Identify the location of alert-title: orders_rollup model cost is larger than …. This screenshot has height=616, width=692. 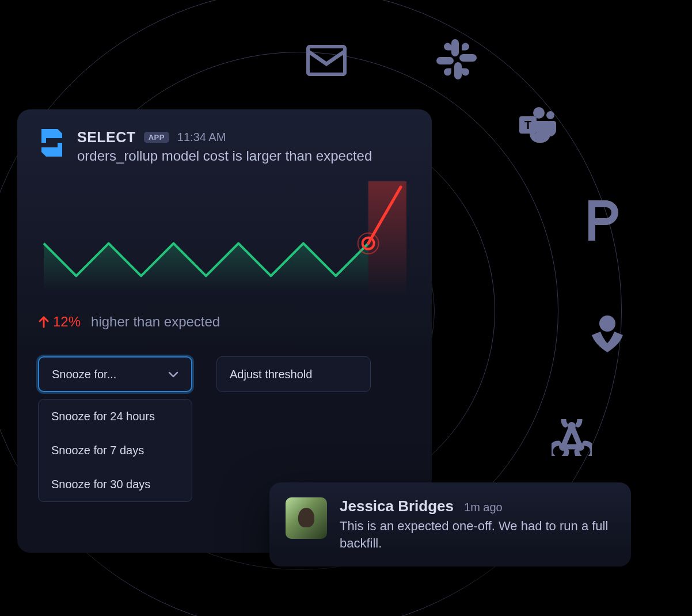
(225, 156).